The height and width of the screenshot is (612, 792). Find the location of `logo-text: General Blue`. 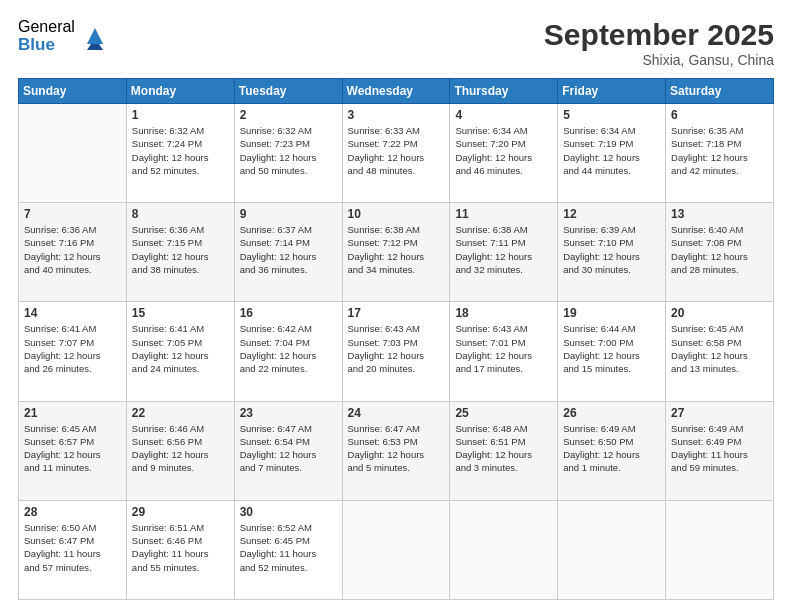

logo-text: General Blue is located at coordinates (46, 36).